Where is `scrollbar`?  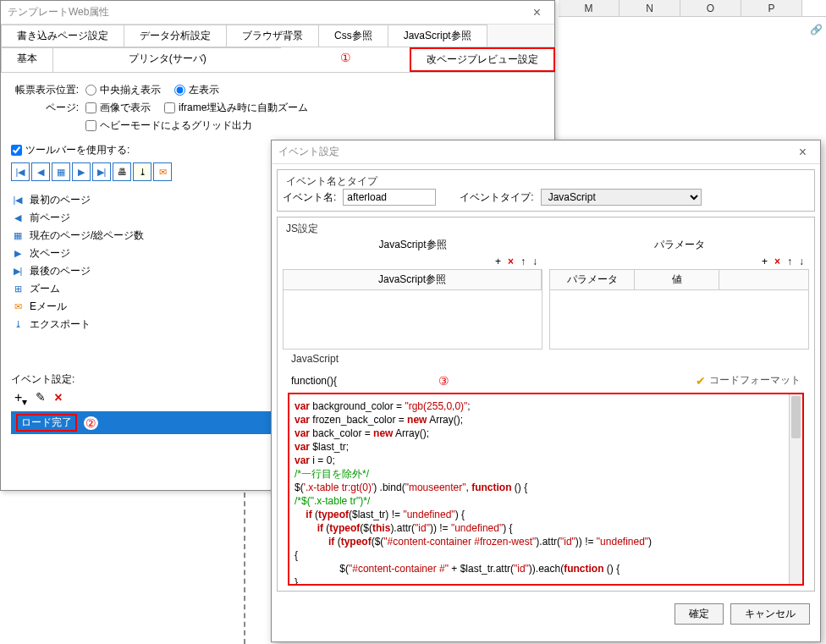
scrollbar is located at coordinates (796, 489).